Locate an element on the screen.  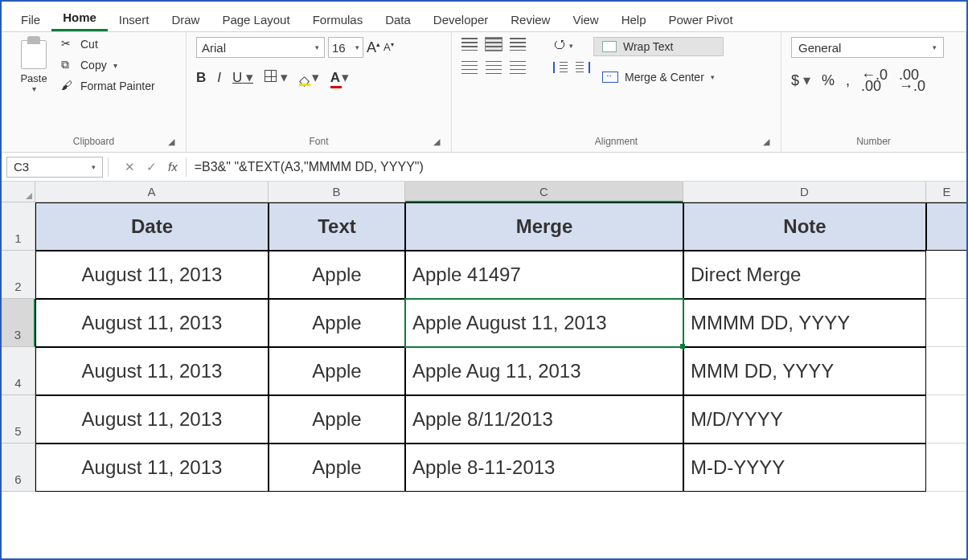
row-header-5: 5 is located at coordinates (18, 419).